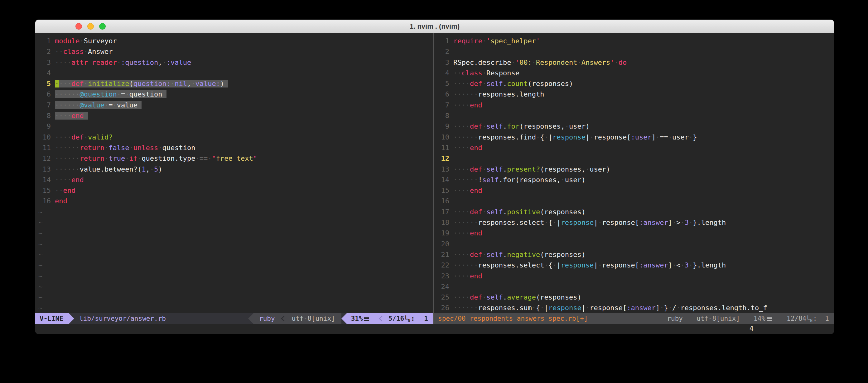 Image resolution: width=868 pixels, height=383 pixels. What do you see at coordinates (644, 255) in the screenshot?
I see `code-text: ····def·self.negative(responses)` at bounding box center [644, 255].